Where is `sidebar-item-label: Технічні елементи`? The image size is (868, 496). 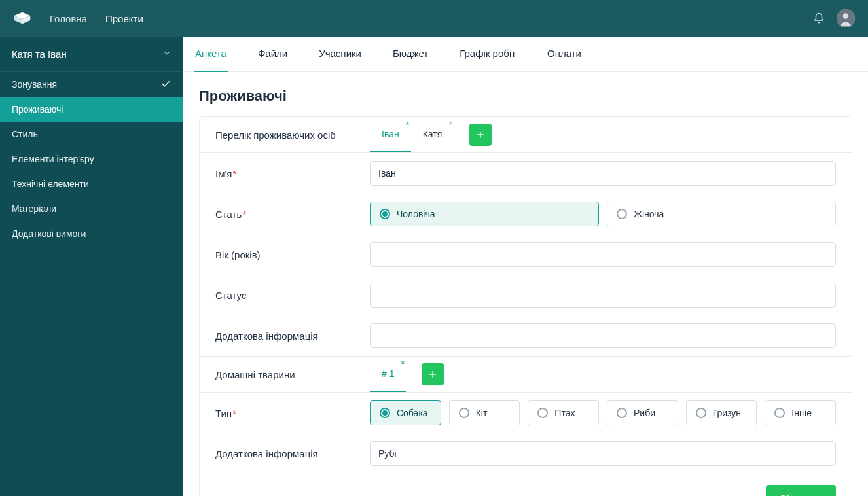
sidebar-item-label: Технічні елементи is located at coordinates (50, 184).